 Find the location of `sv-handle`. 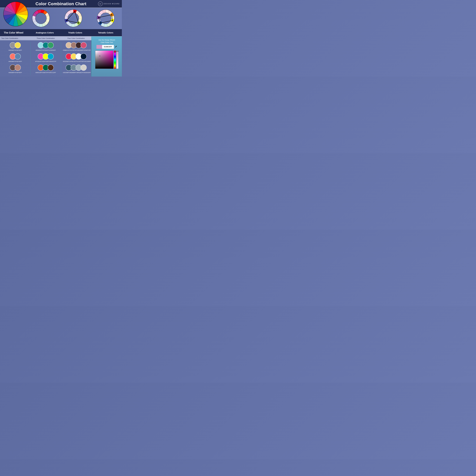

sv-handle is located at coordinates (100, 56).